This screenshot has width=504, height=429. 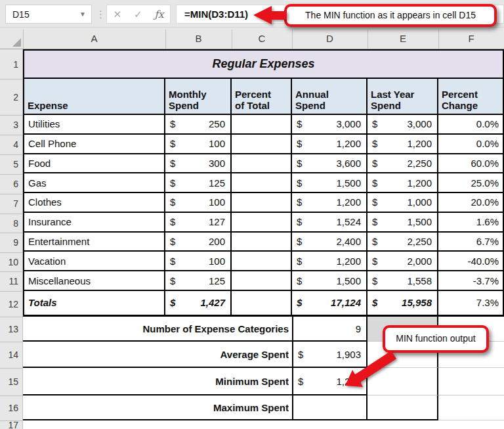 What do you see at coordinates (12, 242) in the screenshot?
I see `row-header-9: 9` at bounding box center [12, 242].